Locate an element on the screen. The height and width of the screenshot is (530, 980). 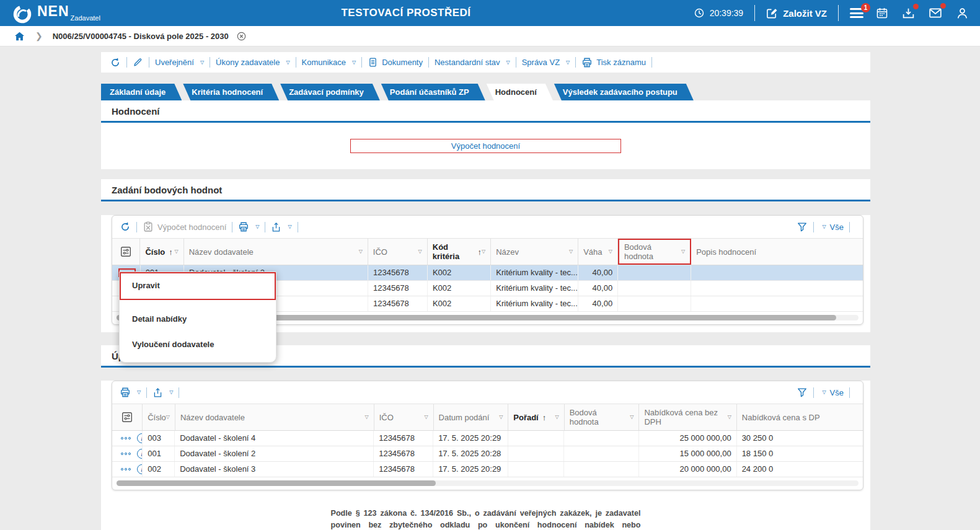
th-nazev: Název ▽ is located at coordinates (534, 252).